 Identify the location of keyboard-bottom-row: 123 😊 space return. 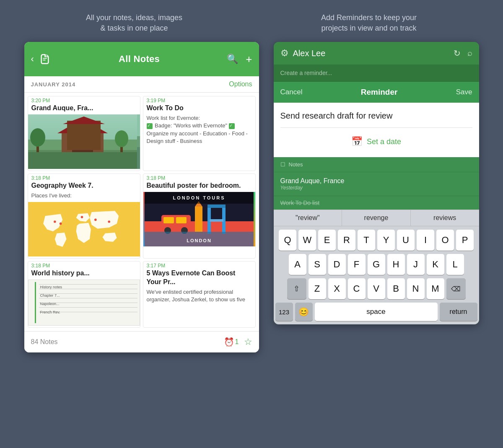
(376, 312).